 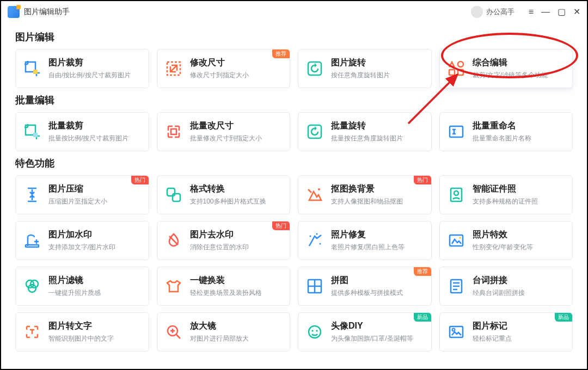 What do you see at coordinates (577, 12) in the screenshot?
I see `close-button: ✕` at bounding box center [577, 12].